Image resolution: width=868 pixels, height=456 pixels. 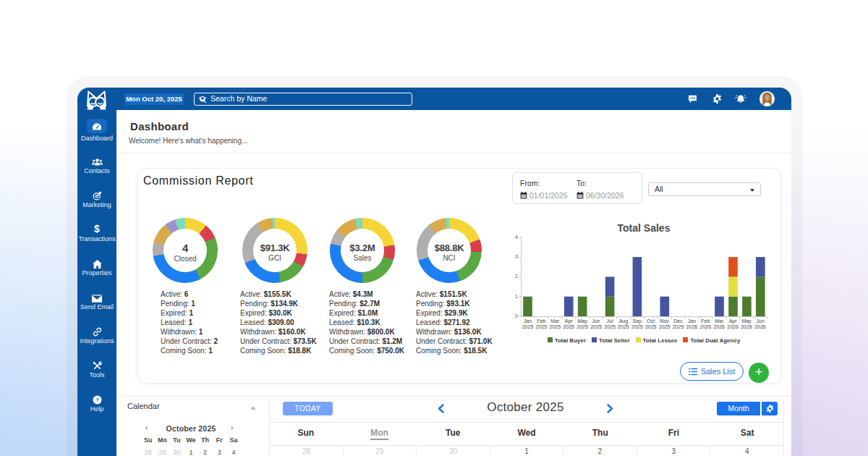 What do you see at coordinates (516, 237) in the screenshot?
I see `svg-text: 4` at bounding box center [516, 237].